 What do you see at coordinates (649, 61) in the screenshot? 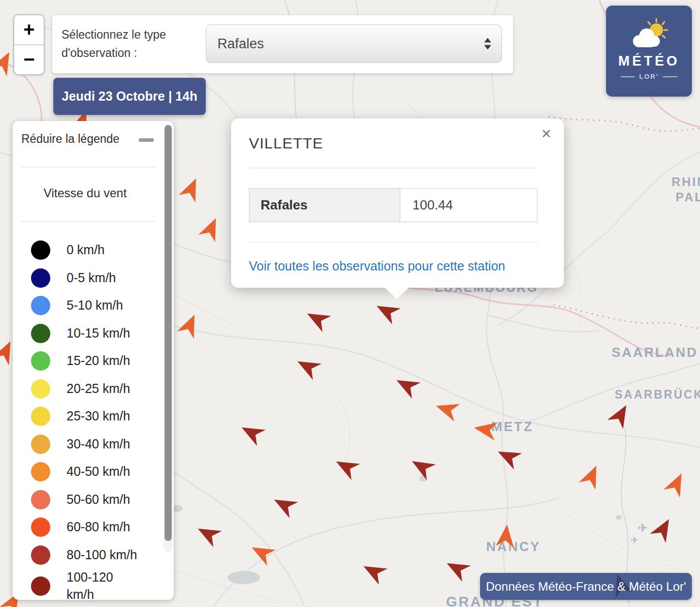
I see `logo-title: MÉTÉO` at bounding box center [649, 61].